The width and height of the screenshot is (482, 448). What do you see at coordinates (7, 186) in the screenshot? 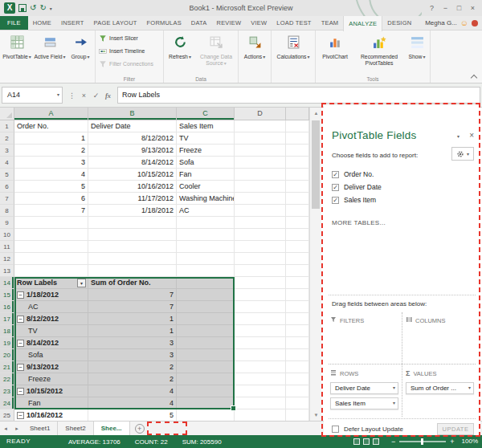
I see `row-header-6: 6` at bounding box center [7, 186].